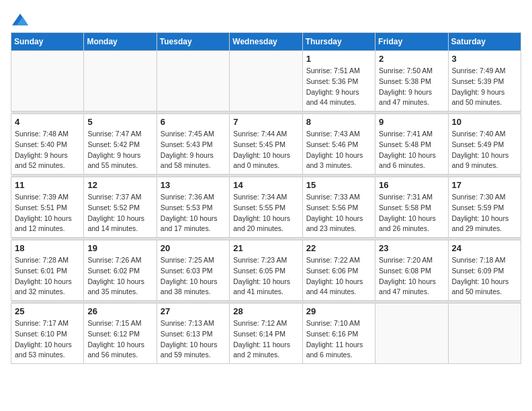 This screenshot has width=532, height=411. Describe the element at coordinates (47, 312) in the screenshot. I see `day-number: 25` at that location.